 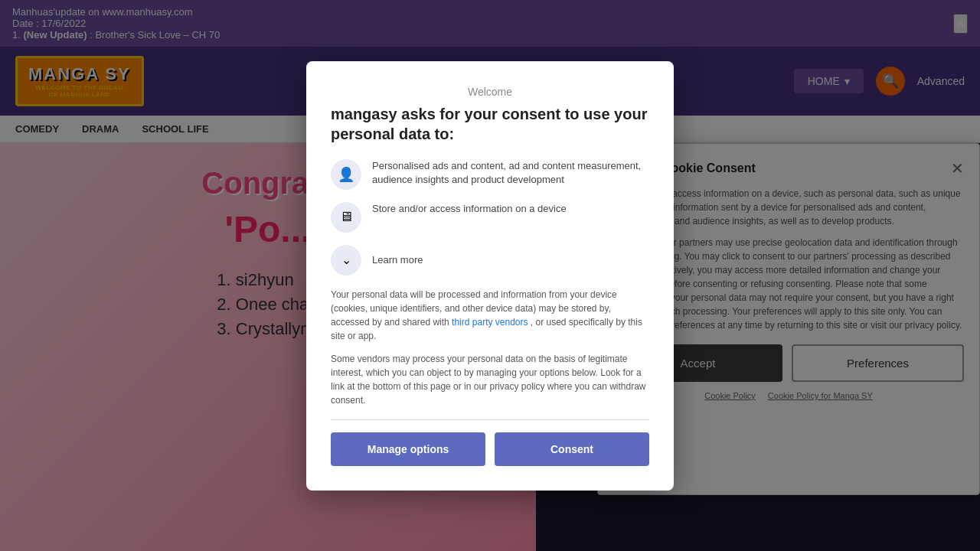 What do you see at coordinates (490, 217) in the screenshot?
I see `consent-item-2: 🖥 Store and/or access information on a d…` at bounding box center [490, 217].